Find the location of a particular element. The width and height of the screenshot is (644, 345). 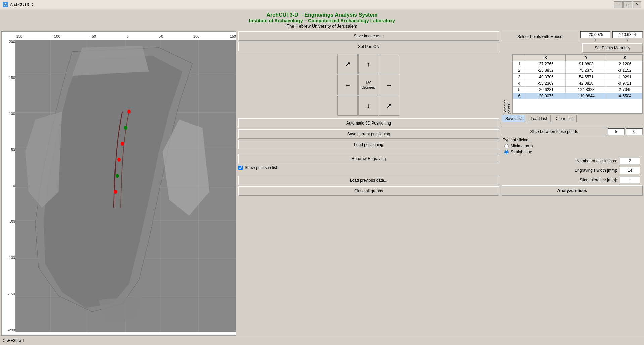

row-z: -0.9721 is located at coordinates (625, 83).